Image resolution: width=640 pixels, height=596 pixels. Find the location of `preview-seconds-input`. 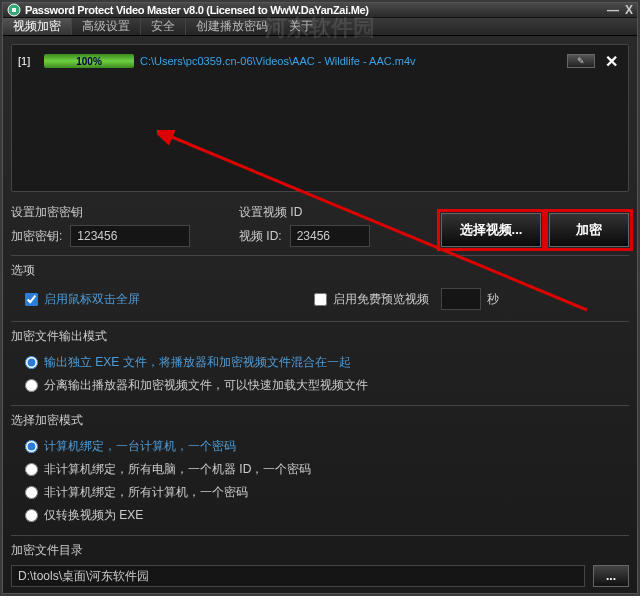

preview-seconds-input is located at coordinates (461, 299).